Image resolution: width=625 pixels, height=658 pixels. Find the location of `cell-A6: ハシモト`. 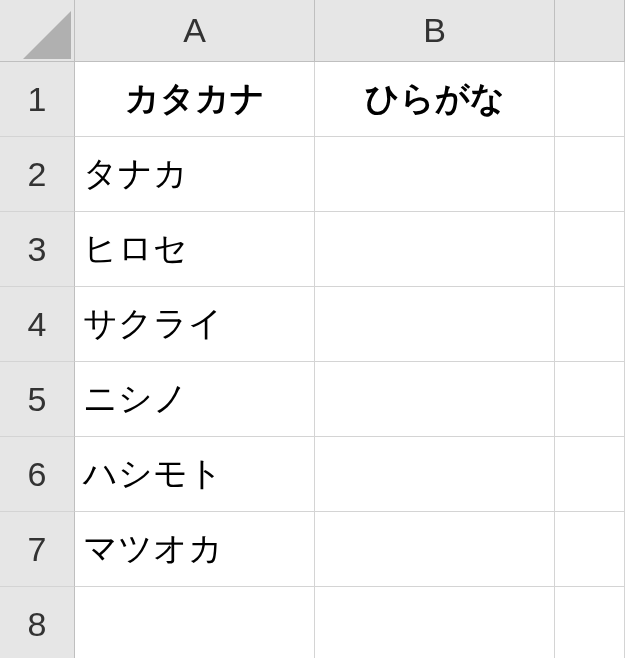

cell-A6: ハシモト is located at coordinates (195, 474).